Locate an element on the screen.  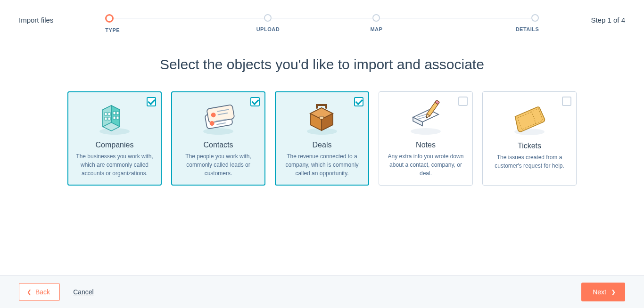
briefcase-icon is located at coordinates (322, 118).